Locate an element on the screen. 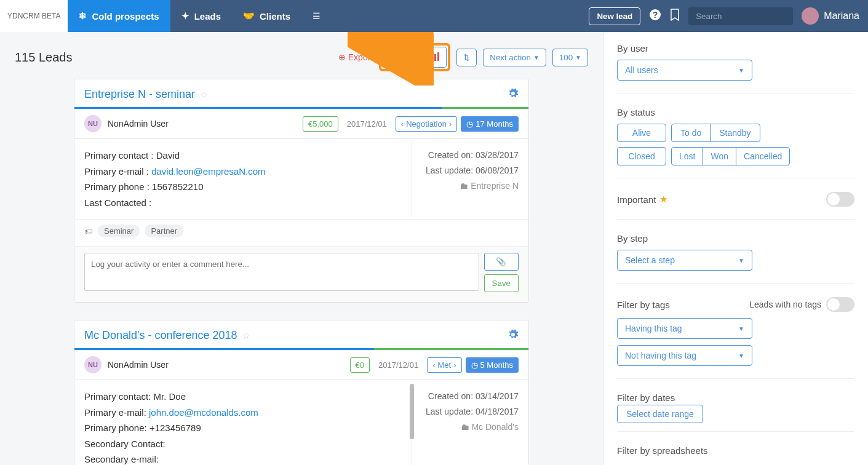 The width and height of the screenshot is (868, 465). view-list-button: ☰ is located at coordinates (415, 57).